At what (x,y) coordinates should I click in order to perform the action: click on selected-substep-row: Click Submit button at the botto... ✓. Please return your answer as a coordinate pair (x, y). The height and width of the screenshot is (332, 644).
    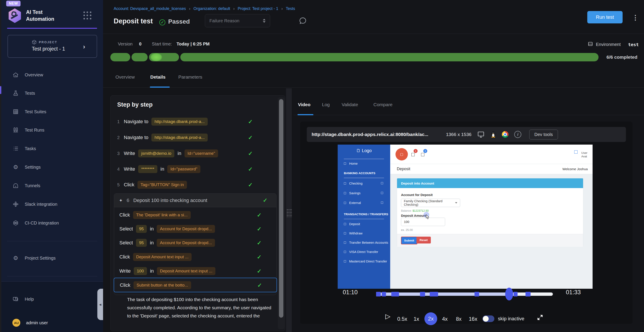
    Looking at the image, I should click on (196, 285).